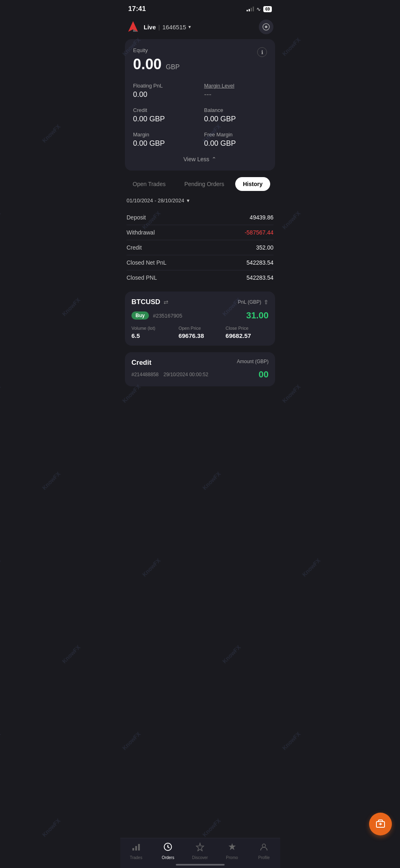  Describe the element at coordinates (200, 187) in the screenshot. I see `tab-bar: Open Trades Pending Orders History` at that location.